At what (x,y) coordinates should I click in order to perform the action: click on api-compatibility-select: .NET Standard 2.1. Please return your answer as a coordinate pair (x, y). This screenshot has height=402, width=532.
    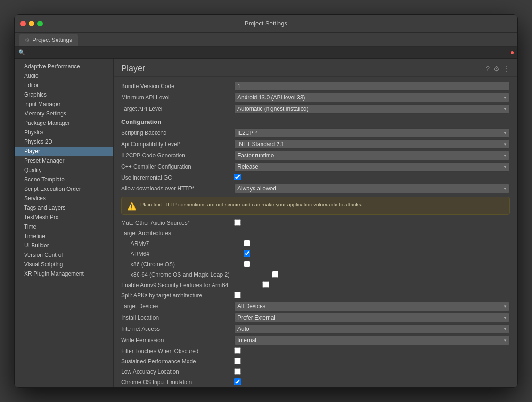
    Looking at the image, I should click on (372, 144).